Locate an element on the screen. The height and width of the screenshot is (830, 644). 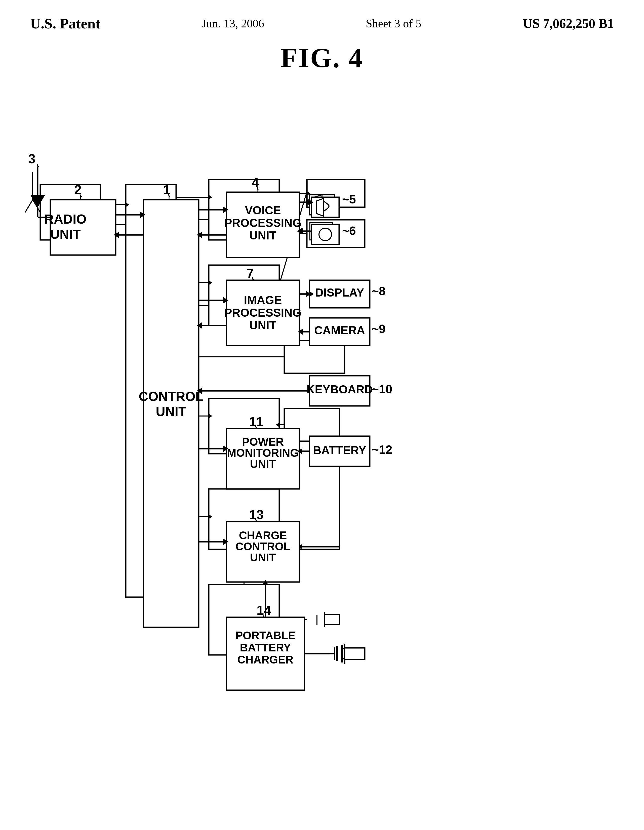
voice-proc-label2: PROCESSING is located at coordinates (263, 223).